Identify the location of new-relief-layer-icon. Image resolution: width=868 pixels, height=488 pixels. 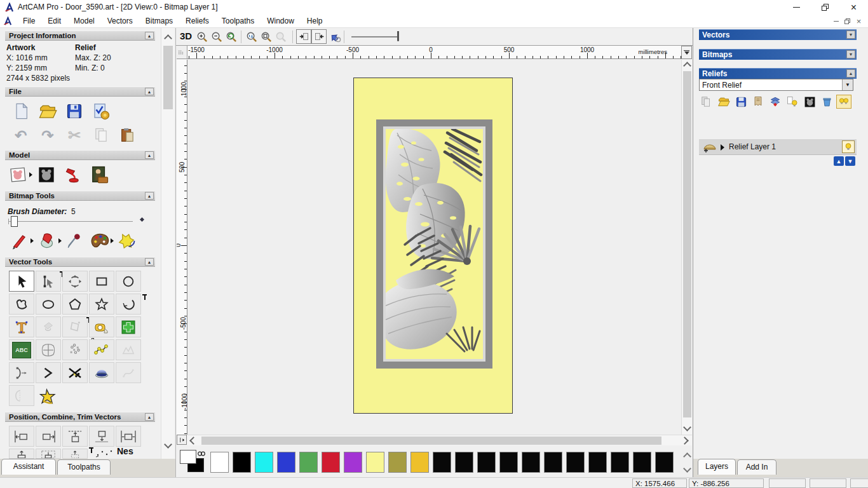
(707, 102).